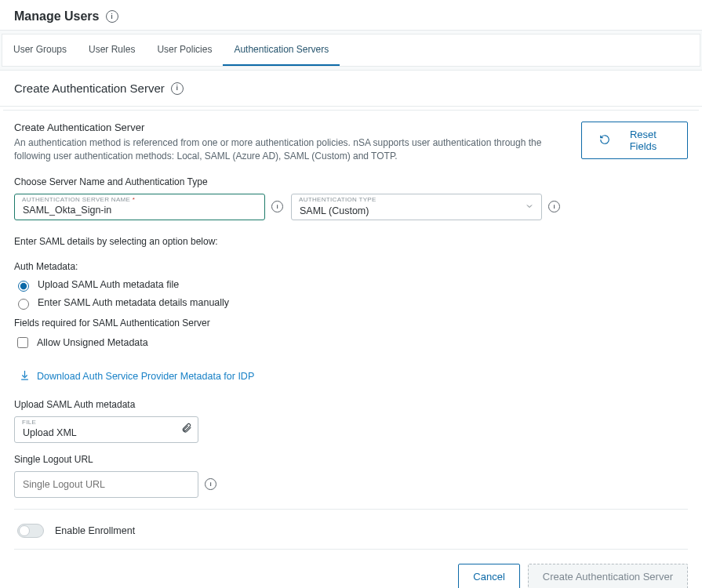  What do you see at coordinates (107, 430) in the screenshot?
I see `upload-file-field: File` at bounding box center [107, 430].